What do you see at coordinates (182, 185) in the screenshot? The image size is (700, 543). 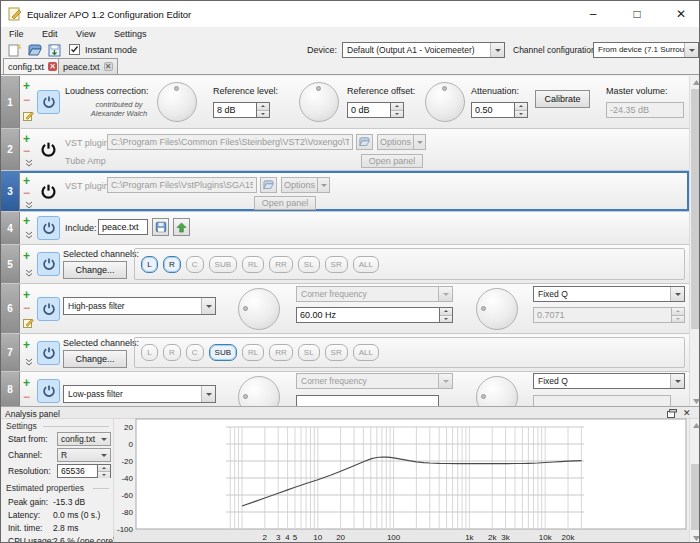 I see `vst-path-field` at bounding box center [182, 185].